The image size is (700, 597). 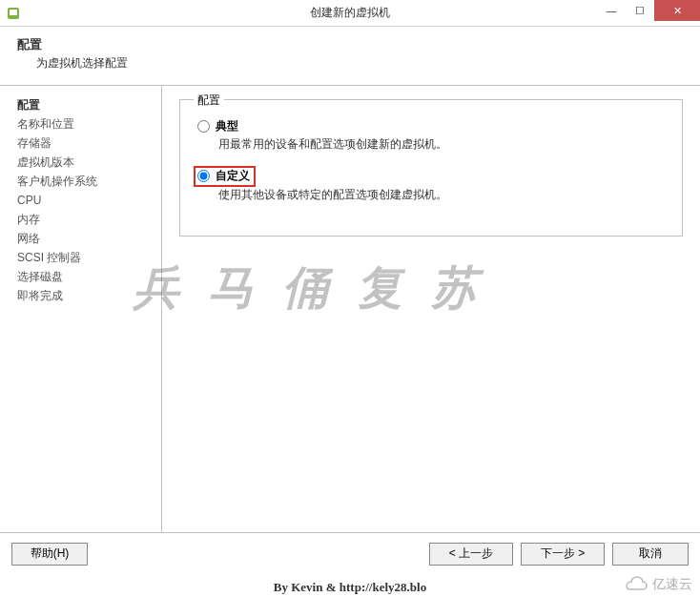 I want to click on radio-option-typical: 典型, so click(x=433, y=126).